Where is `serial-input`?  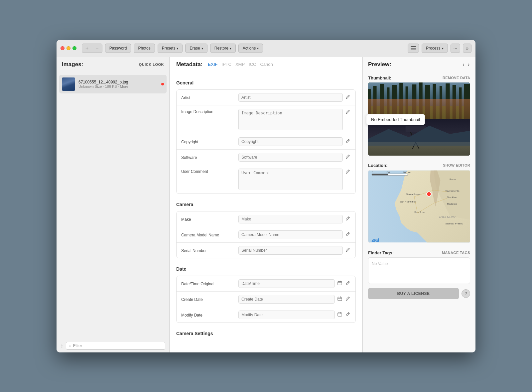
serial-input is located at coordinates (291, 250).